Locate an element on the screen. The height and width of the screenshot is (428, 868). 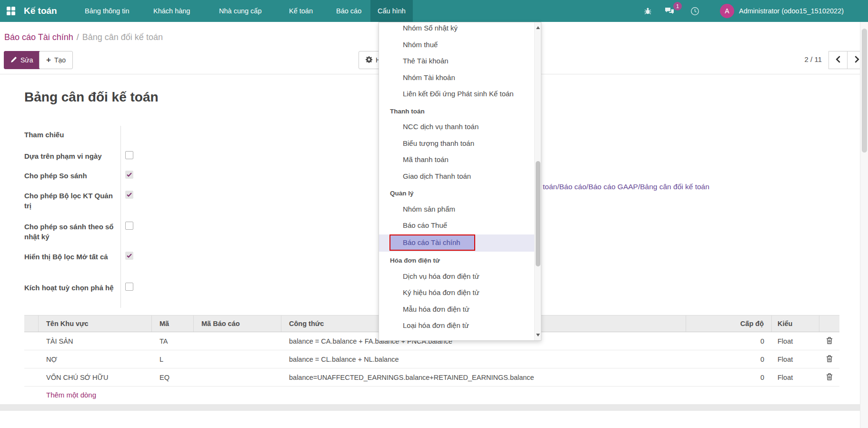
field-label-hierarchy-option: Kích hoạt tuỳ chọn phả hệ is located at coordinates (72, 288).